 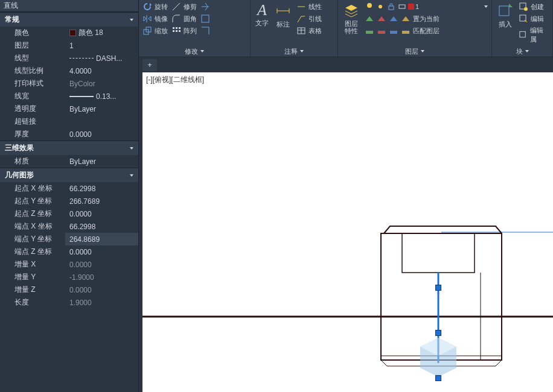 I want to click on prop-endy: 端点 Y 坐标264.8689, so click(x=69, y=239).